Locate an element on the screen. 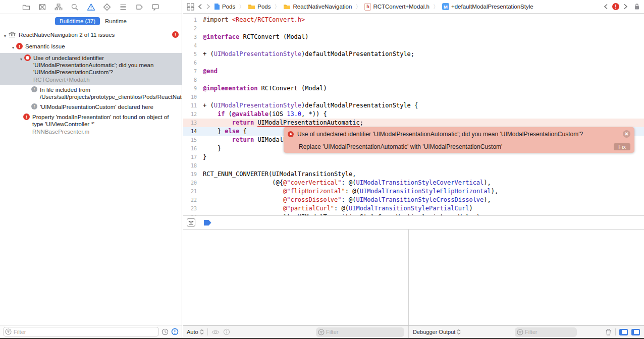 This screenshot has width=644, height=339. show-variables-view-toggle is located at coordinates (624, 332).